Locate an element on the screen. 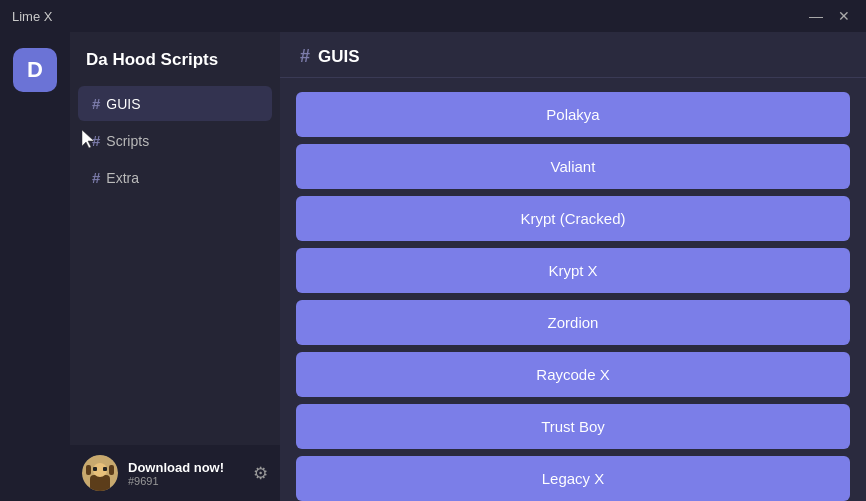 Image resolution: width=866 pixels, height=501 pixels. user-avatar is located at coordinates (100, 473).